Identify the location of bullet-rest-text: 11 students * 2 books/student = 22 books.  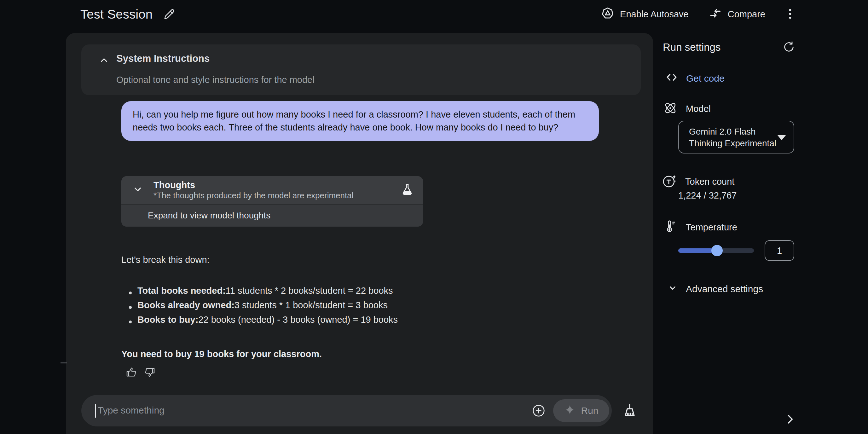
(309, 290).